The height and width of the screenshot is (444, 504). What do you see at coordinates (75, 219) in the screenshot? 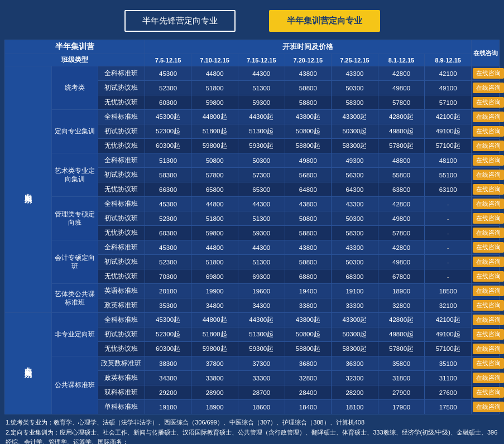
I see `group-name-cell: 管理类专硕定向班` at bounding box center [75, 219].